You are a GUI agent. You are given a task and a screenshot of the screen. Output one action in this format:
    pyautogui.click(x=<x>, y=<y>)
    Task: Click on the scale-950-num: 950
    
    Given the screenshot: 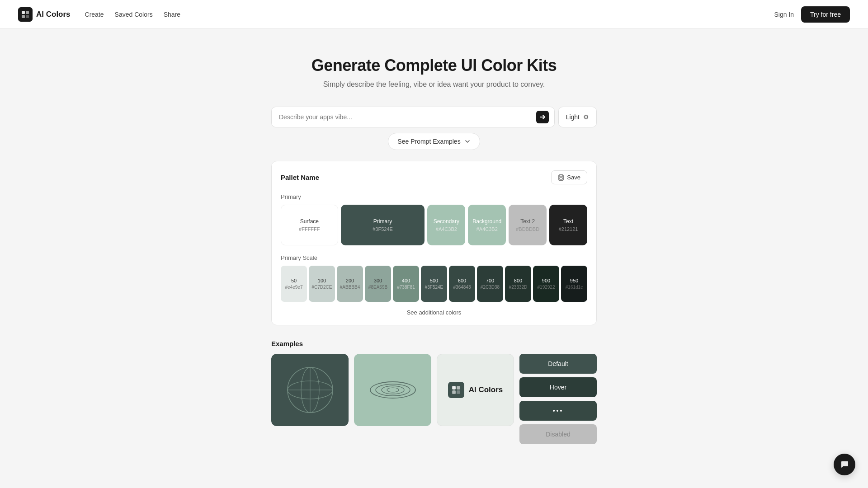 What is the action you would take?
    pyautogui.click(x=574, y=281)
    